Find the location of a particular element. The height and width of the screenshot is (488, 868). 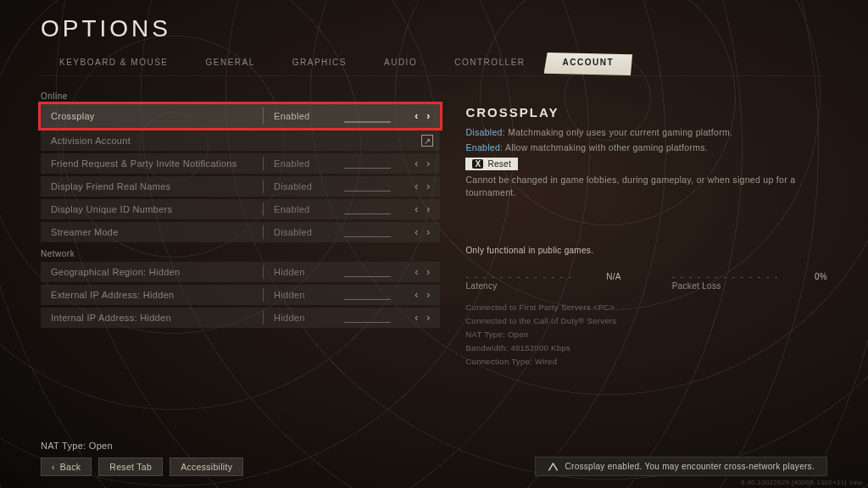

page-title: OPTIONS is located at coordinates (106, 29).